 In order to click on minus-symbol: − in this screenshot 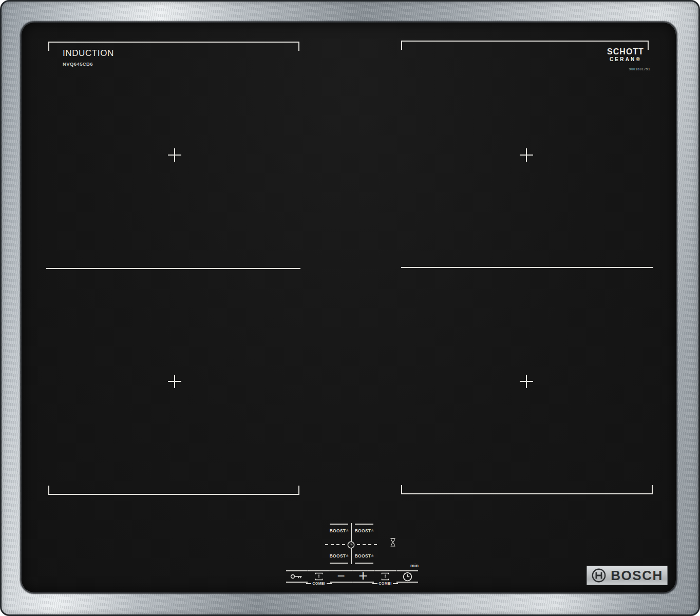, I will do `click(341, 576)`.